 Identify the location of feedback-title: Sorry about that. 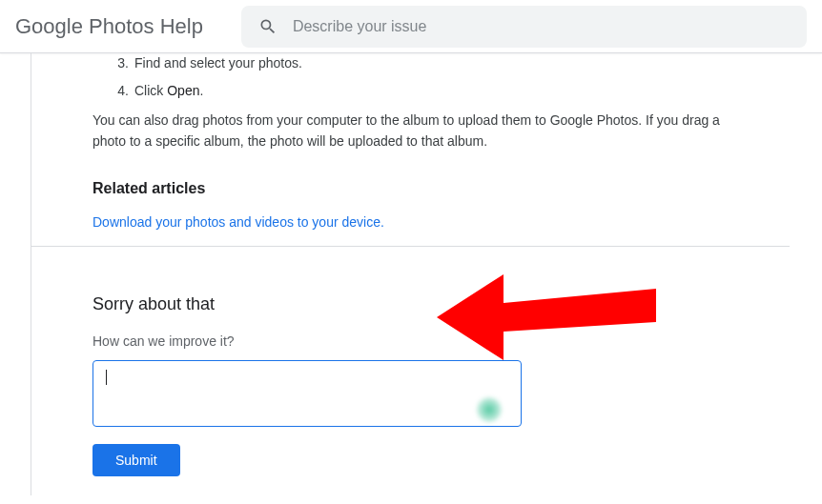
(410, 305).